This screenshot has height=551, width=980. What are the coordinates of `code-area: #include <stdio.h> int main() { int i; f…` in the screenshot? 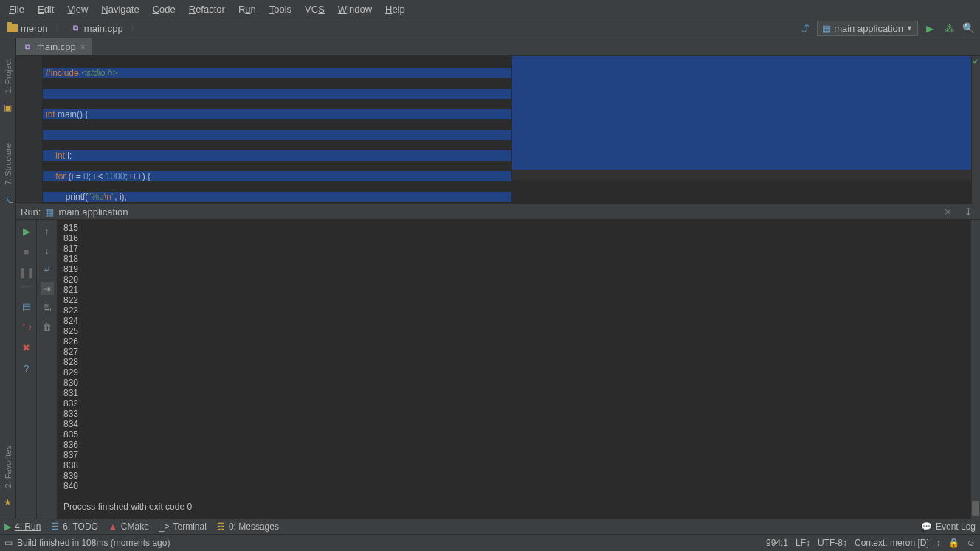 It's located at (277, 130).